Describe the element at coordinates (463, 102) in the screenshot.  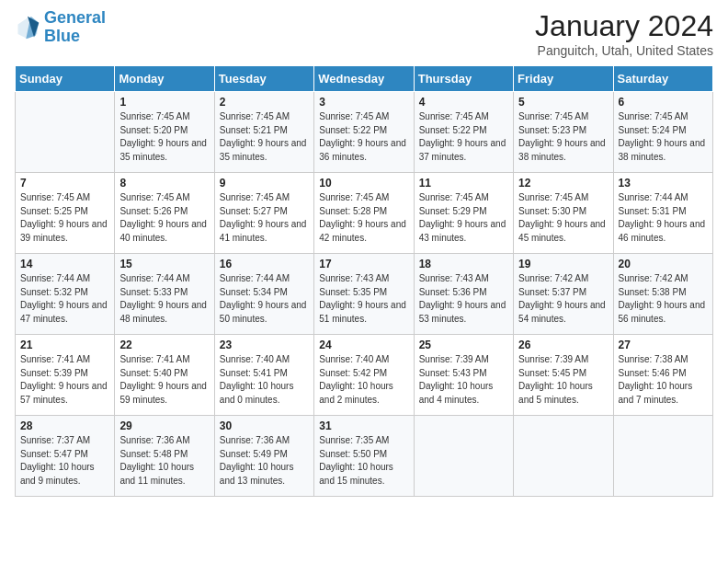
I see `day-number: 4` at that location.